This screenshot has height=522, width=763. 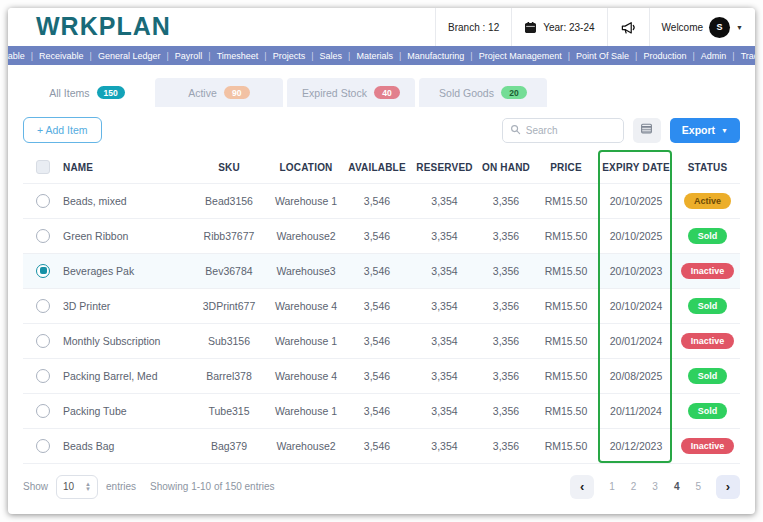 I want to click on table-row: Green RibbonRibb37677Warehouse23,5463,35…, so click(x=382, y=236).